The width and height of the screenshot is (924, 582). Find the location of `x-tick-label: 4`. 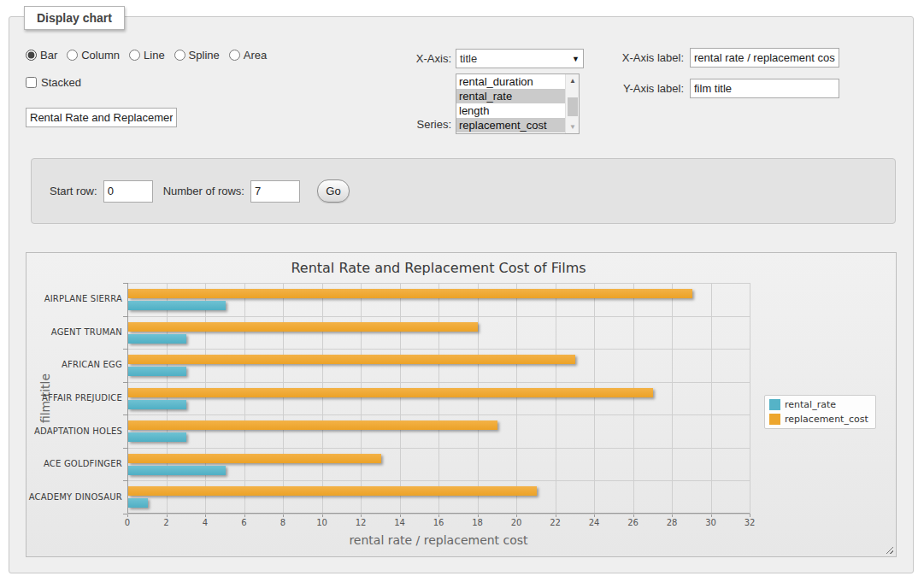

x-tick-label: 4 is located at coordinates (205, 523).